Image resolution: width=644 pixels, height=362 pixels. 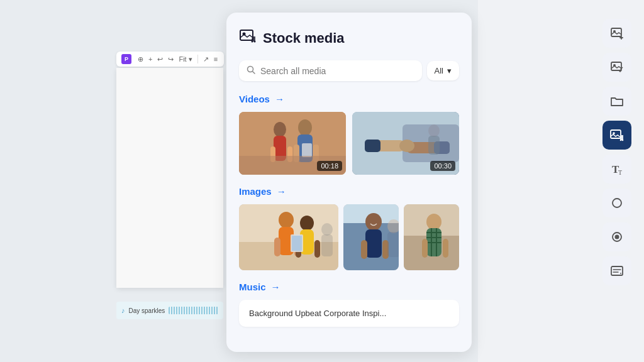 What do you see at coordinates (349, 38) in the screenshot?
I see `panel-header: Stock media` at bounding box center [349, 38].